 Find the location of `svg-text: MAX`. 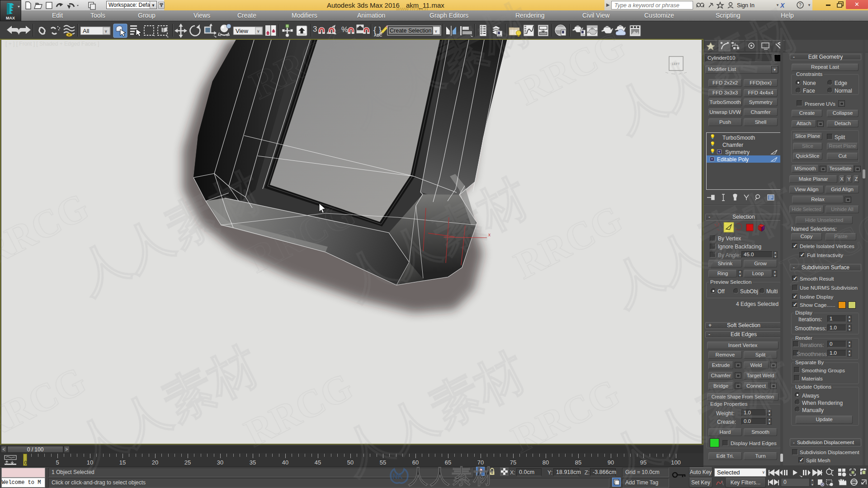

svg-text: MAX is located at coordinates (10, 18).